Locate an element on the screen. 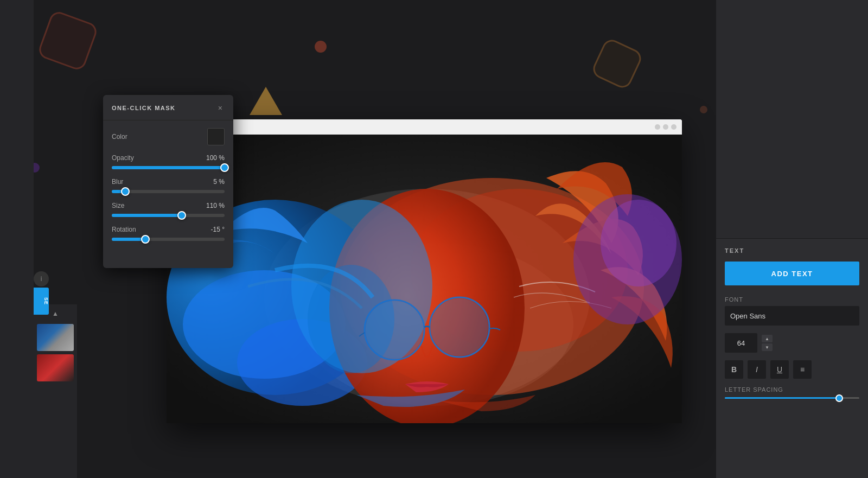 The height and width of the screenshot is (478, 868). size-slider-thumb is located at coordinates (182, 215).